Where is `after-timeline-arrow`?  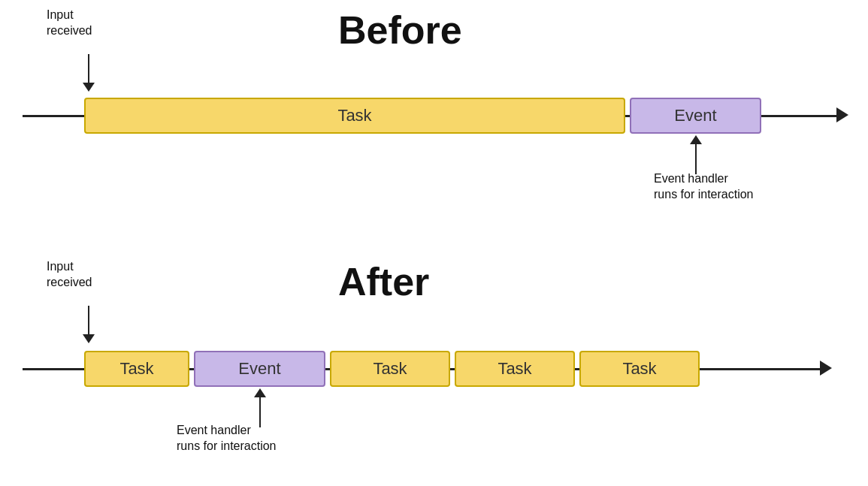
after-timeline-arrow is located at coordinates (826, 368).